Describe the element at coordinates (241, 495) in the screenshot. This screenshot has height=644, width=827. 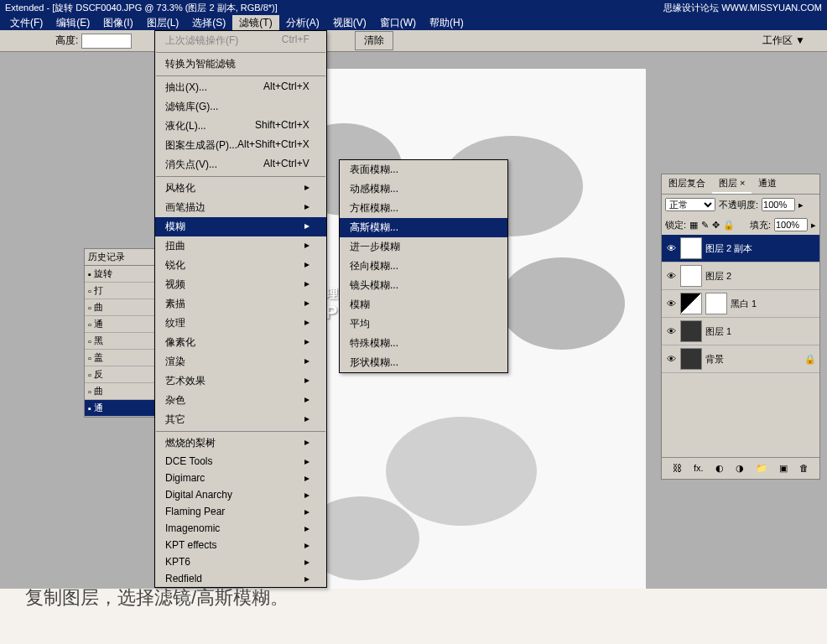
I see `menu-plugin: Digital Anarchy▸` at that location.